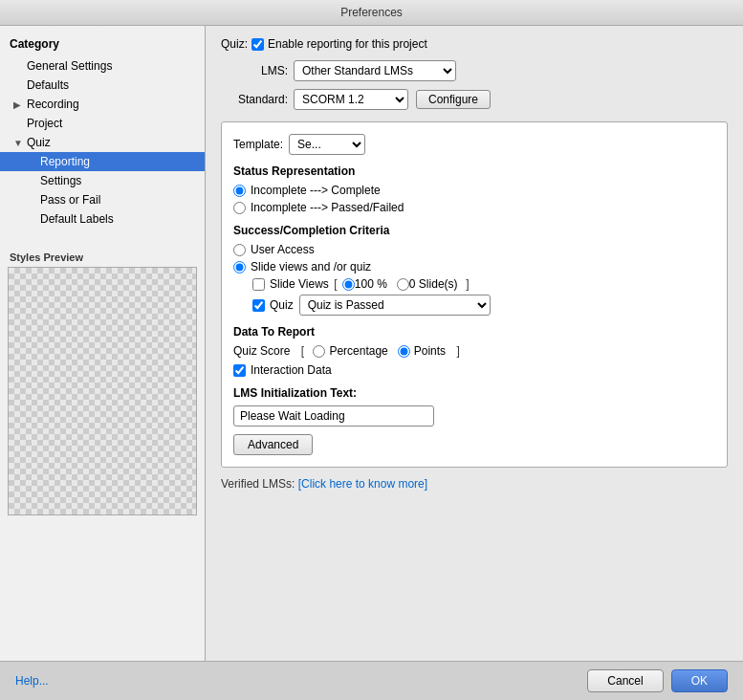 The image size is (743, 700). Describe the element at coordinates (625, 681) in the screenshot. I see `cancel-button: Cancel` at that location.